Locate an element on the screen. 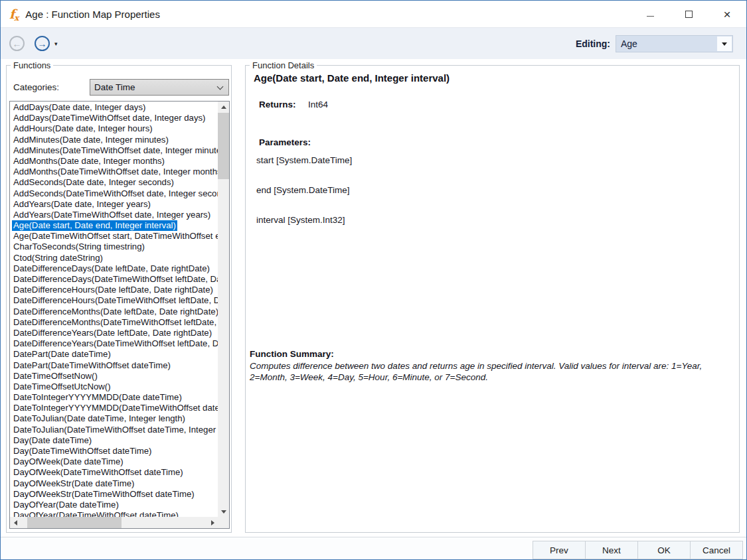 The height and width of the screenshot is (560, 747). close-icon: × is located at coordinates (726, 15).